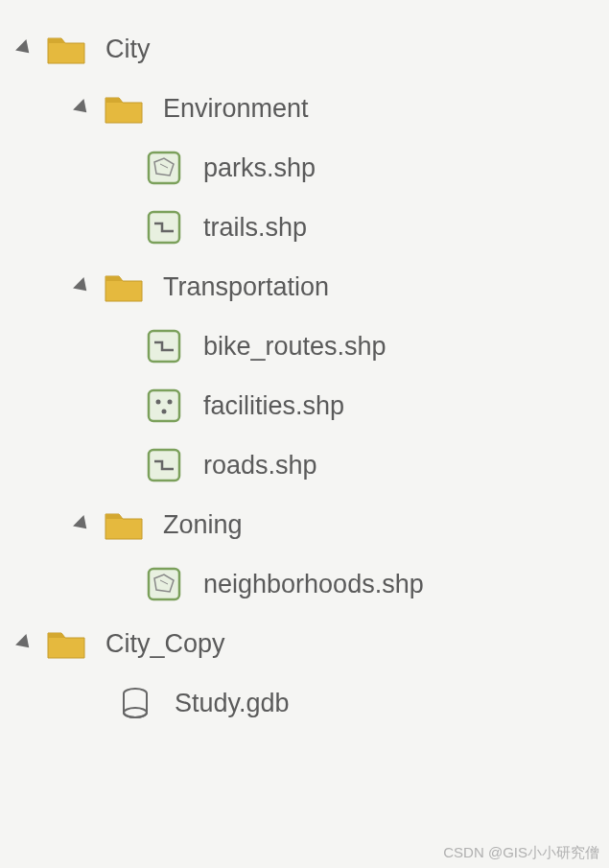  What do you see at coordinates (236, 109) in the screenshot?
I see `tree-node-label: Environment` at bounding box center [236, 109].